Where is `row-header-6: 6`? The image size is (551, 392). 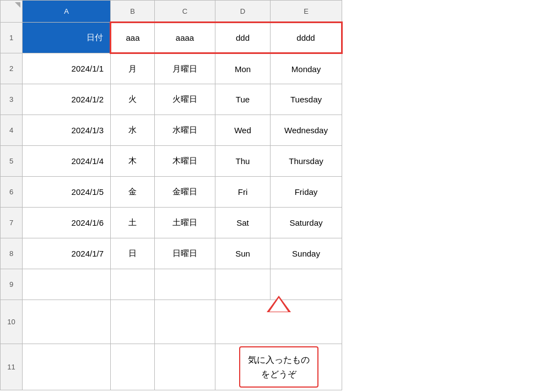 row-header-6: 6 is located at coordinates (12, 192).